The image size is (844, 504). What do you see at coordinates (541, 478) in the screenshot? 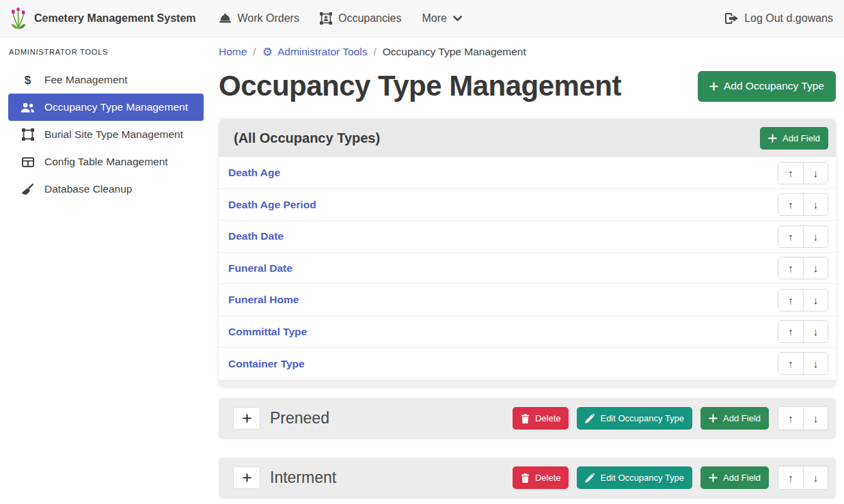
I see `delete-button-interment: Delete` at bounding box center [541, 478].